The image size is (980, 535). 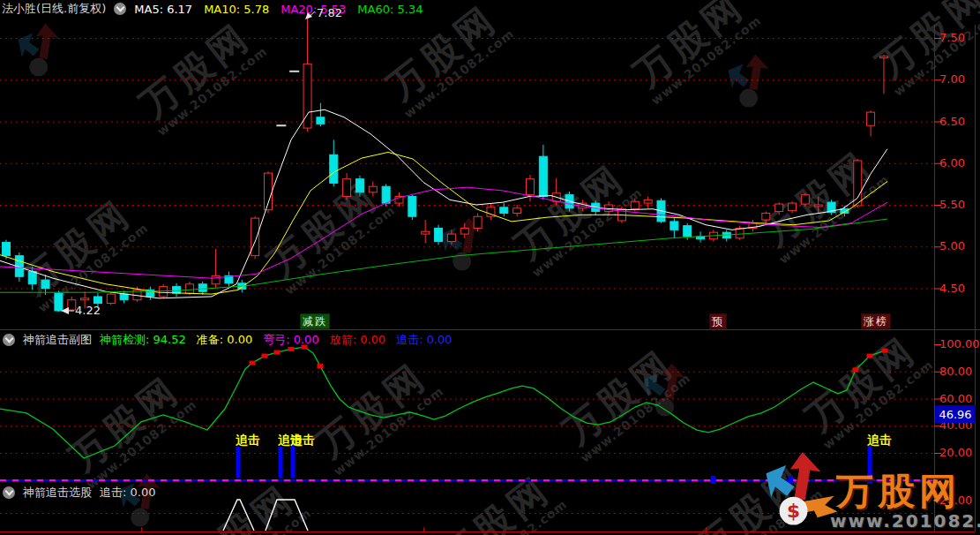 What do you see at coordinates (718, 321) in the screenshot?
I see `yu-badge: 预` at bounding box center [718, 321].